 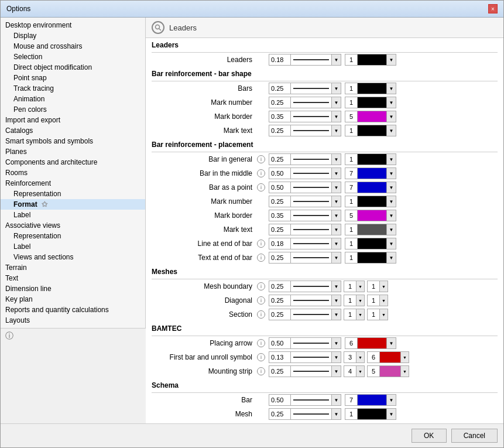 I want to click on property-row: Leaders0.18▼1▼, so click(x=324, y=60).